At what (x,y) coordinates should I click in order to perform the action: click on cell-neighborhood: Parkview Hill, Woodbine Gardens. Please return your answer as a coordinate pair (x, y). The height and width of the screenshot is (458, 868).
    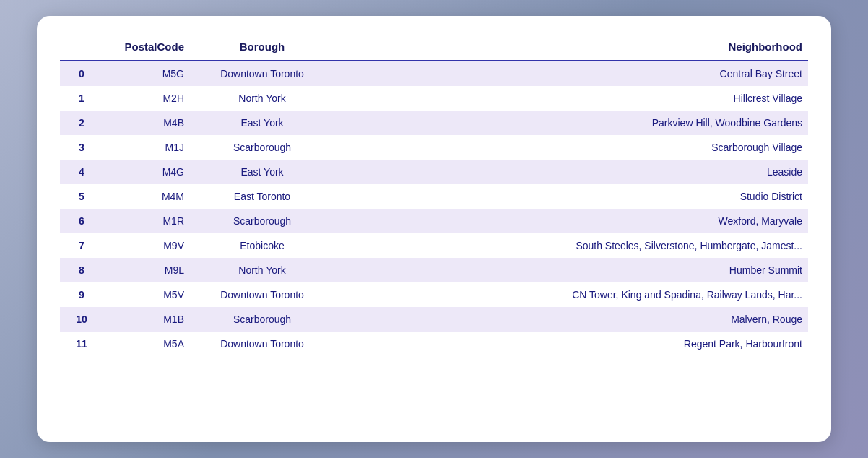
    Looking at the image, I should click on (571, 123).